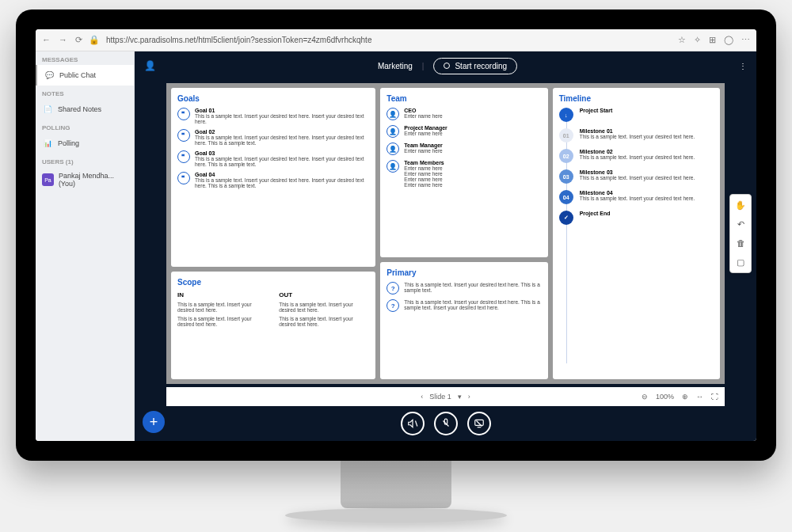 This screenshot has height=532, width=792. I want to click on chat-icon: 💬, so click(49, 75).